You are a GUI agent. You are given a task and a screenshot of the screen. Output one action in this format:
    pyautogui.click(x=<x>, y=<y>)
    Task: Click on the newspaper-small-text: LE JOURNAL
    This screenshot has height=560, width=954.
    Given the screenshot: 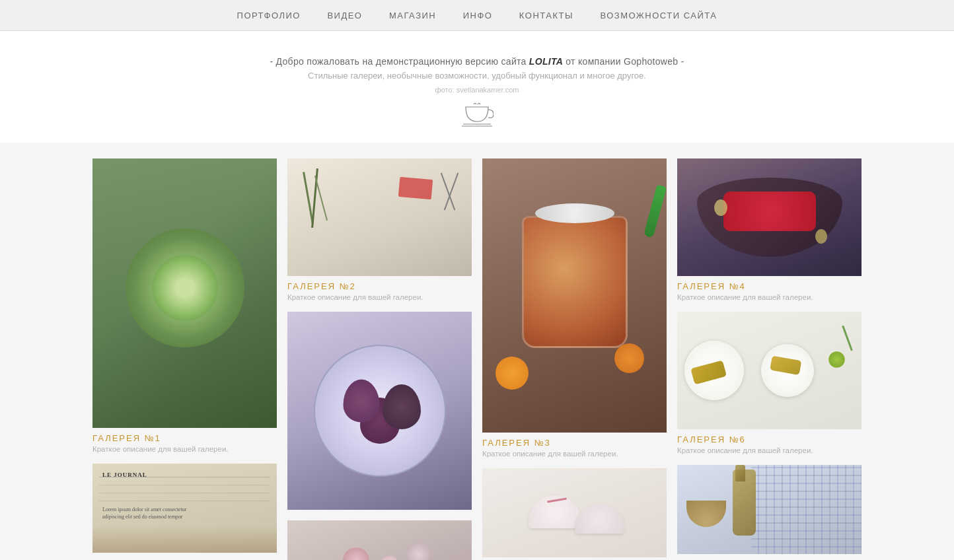 What is the action you would take?
    pyautogui.click(x=125, y=475)
    